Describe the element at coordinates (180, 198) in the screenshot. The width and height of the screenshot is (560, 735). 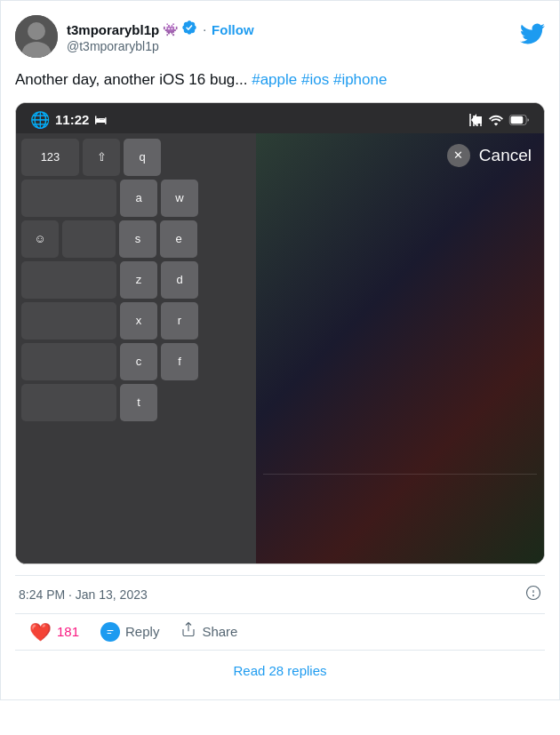
I see `key-w: w` at that location.